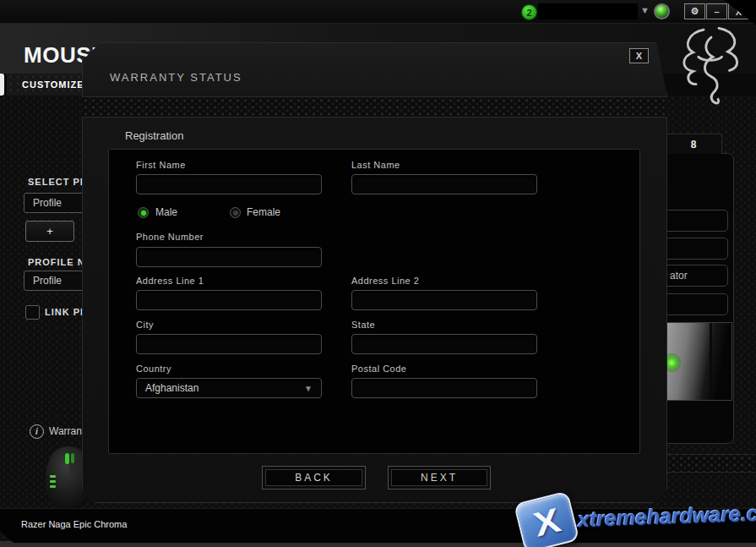  I want to click on registration-section-title: Registration, so click(154, 135).